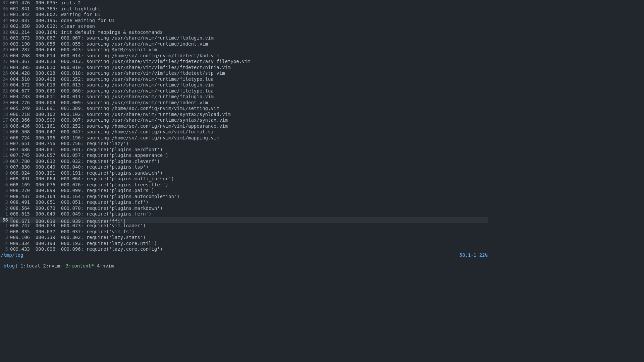  Describe the element at coordinates (5, 138) in the screenshot. I see `line-number: 14` at that location.